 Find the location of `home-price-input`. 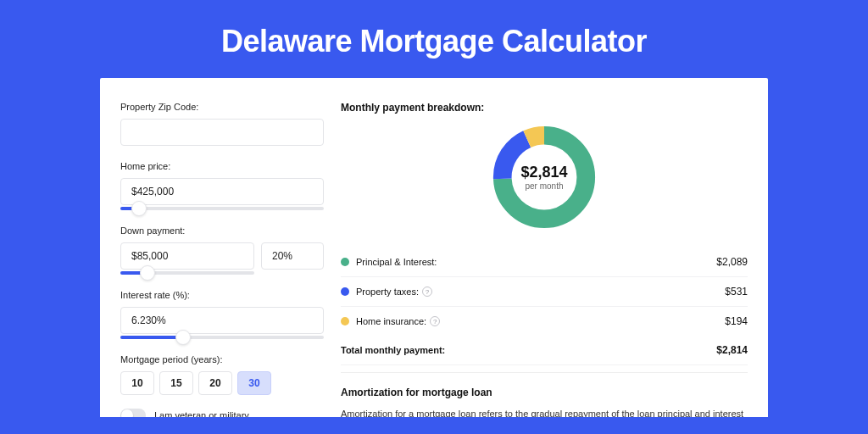

home-price-input is located at coordinates (222, 192).